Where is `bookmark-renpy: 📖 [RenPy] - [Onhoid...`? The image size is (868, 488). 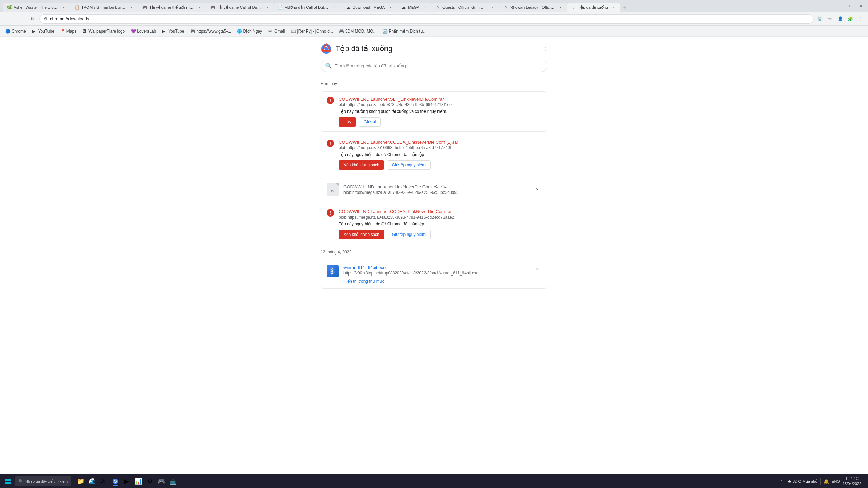
bookmark-renpy: 📖 [RenPy] - [Onhoid... is located at coordinates (312, 31).